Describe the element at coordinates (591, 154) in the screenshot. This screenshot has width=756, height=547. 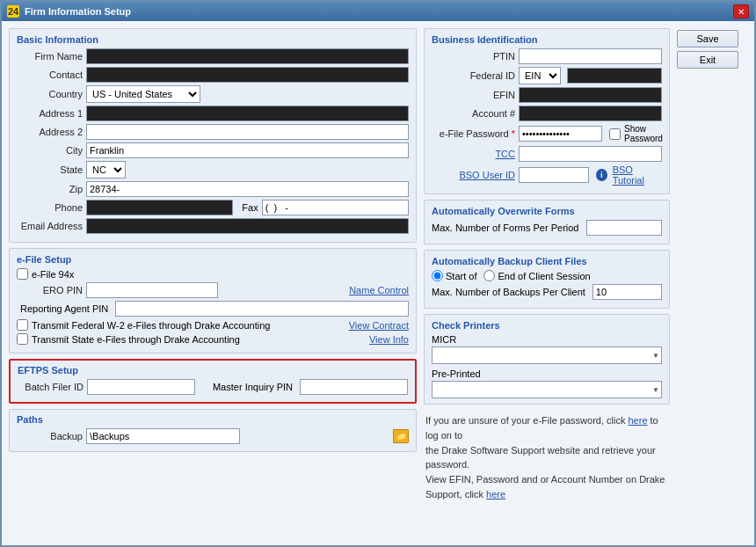
I see `tcc-input` at that location.